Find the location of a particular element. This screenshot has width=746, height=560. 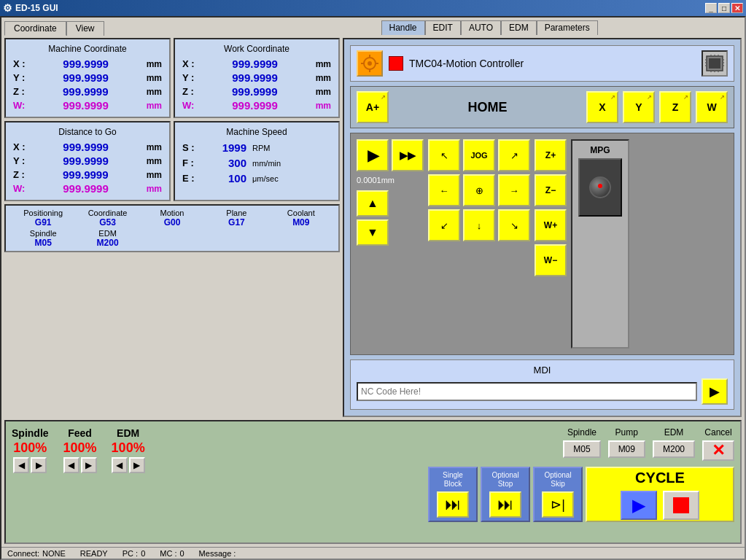

edm-override: EDM 100% ◀ ▶ is located at coordinates (128, 451).